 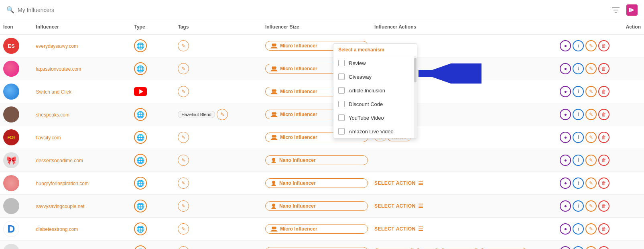 I want to click on checkbox-youtube, so click(x=341, y=118).